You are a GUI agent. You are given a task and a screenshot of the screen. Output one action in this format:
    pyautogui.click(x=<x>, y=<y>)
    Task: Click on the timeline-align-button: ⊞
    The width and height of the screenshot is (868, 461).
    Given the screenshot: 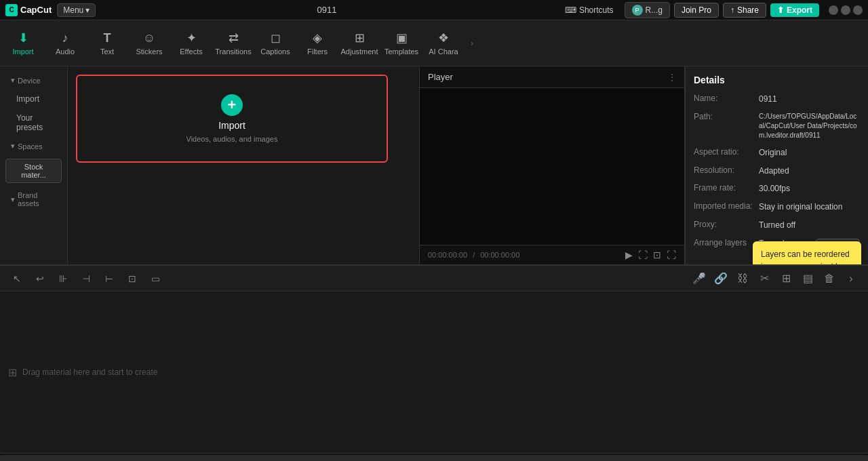 What is the action you would take?
    pyautogui.click(x=786, y=279)
    